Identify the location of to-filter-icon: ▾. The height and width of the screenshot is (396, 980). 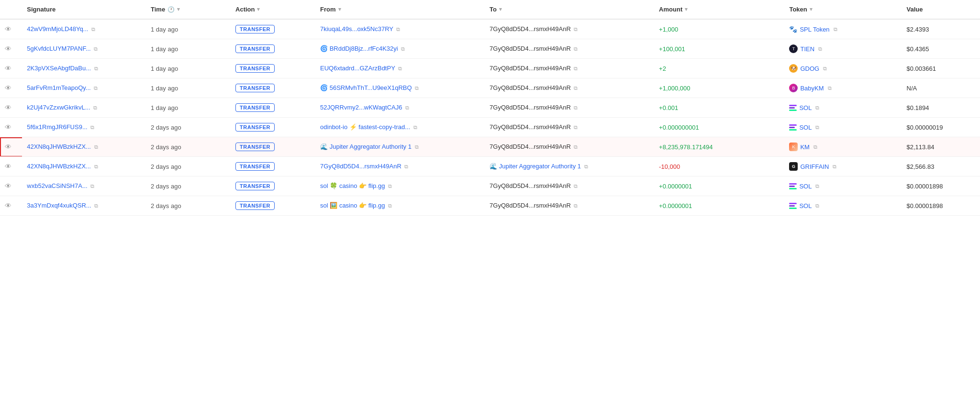
(501, 10).